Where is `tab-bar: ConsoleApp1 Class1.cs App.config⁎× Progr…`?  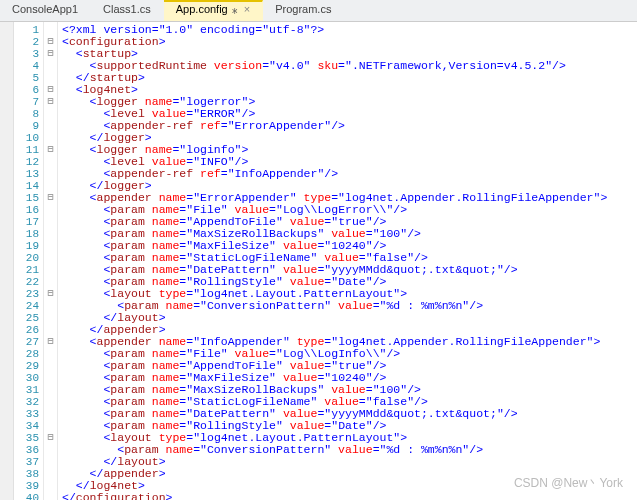
tab-bar: ConsoleApp1 Class1.cs App.config⁎× Progr… is located at coordinates (318, 11).